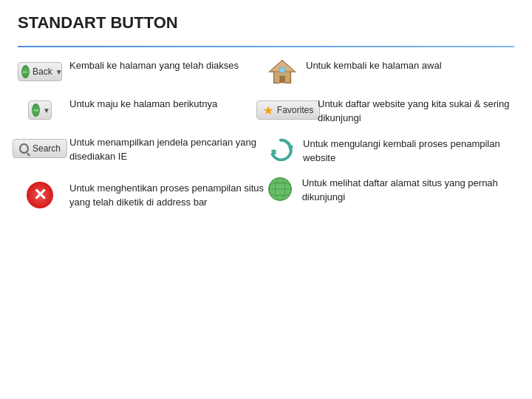 The image size is (532, 399). What do you see at coordinates (296, 110) in the screenshot?
I see `favorites-label: Favorites` at bounding box center [296, 110].